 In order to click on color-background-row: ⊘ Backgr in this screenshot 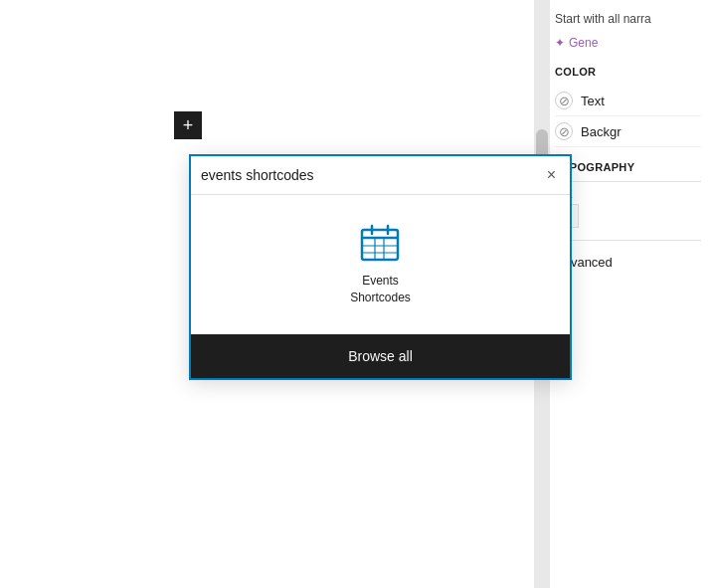, I will do `click(628, 131)`.